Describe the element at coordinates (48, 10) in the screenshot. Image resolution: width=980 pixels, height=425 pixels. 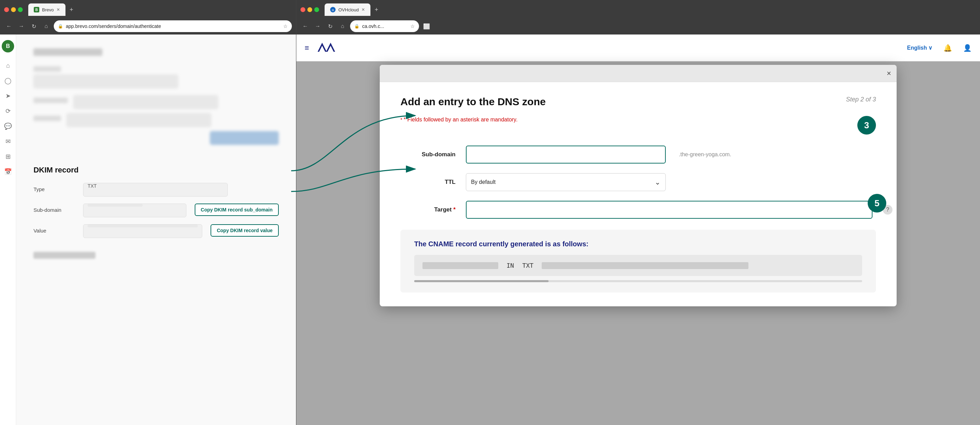
I see `tab-label-brevo: Brevo` at that location.